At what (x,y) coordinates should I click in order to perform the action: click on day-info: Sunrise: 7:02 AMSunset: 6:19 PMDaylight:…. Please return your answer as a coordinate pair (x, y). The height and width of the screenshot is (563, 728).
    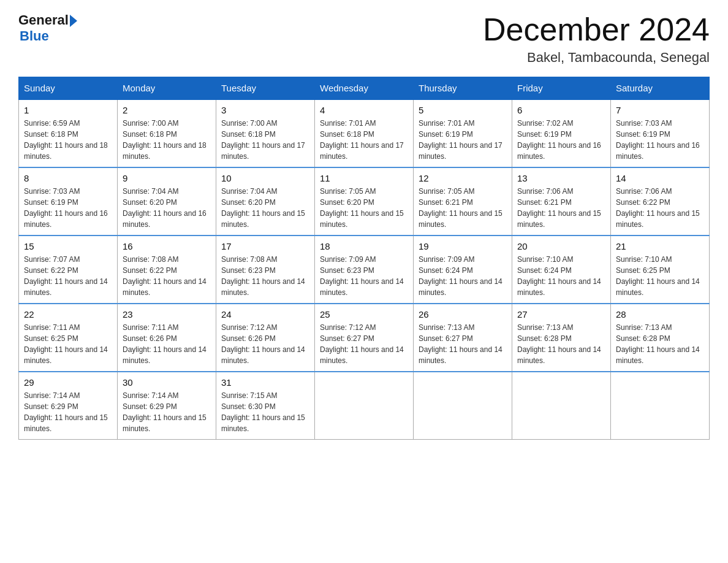
    Looking at the image, I should click on (561, 140).